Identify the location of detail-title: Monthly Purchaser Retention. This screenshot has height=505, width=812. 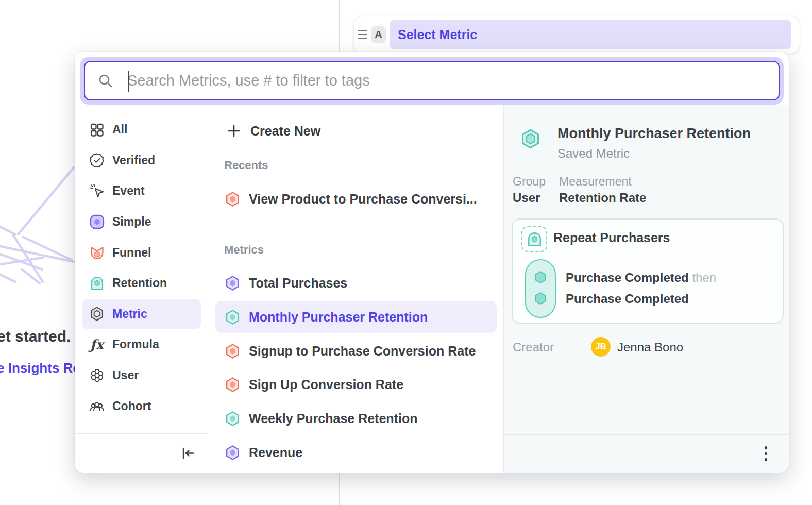
(654, 134).